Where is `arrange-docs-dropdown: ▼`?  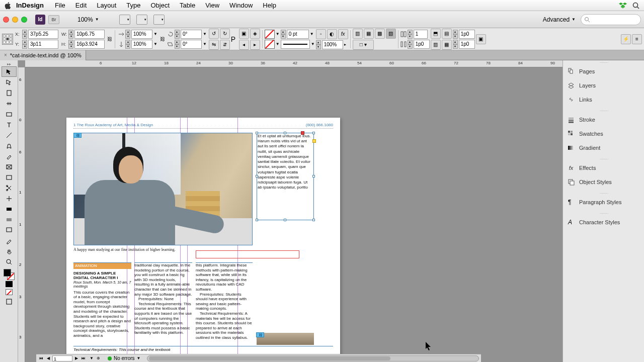 arrange-docs-dropdown: ▼ is located at coordinates (159, 20).